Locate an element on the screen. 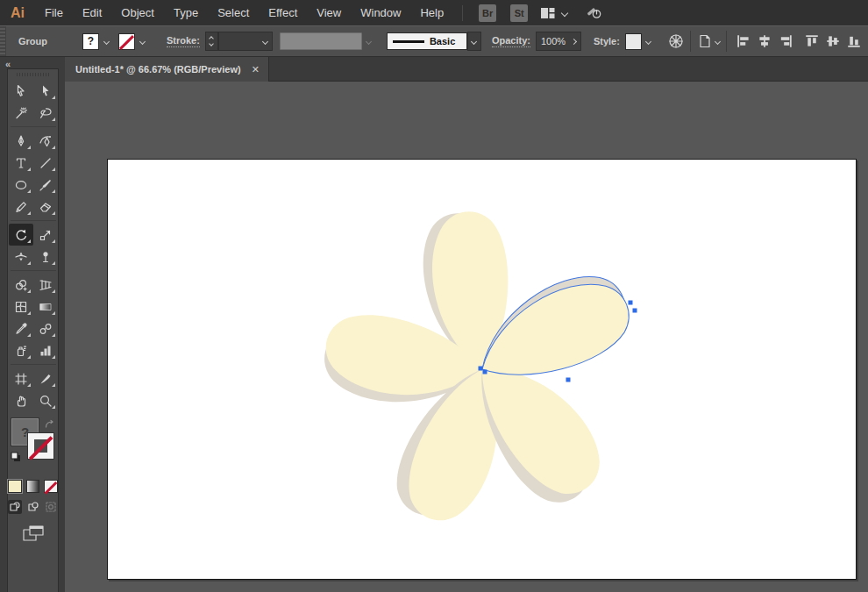 The height and width of the screenshot is (592, 868). blend-tool is located at coordinates (46, 328).